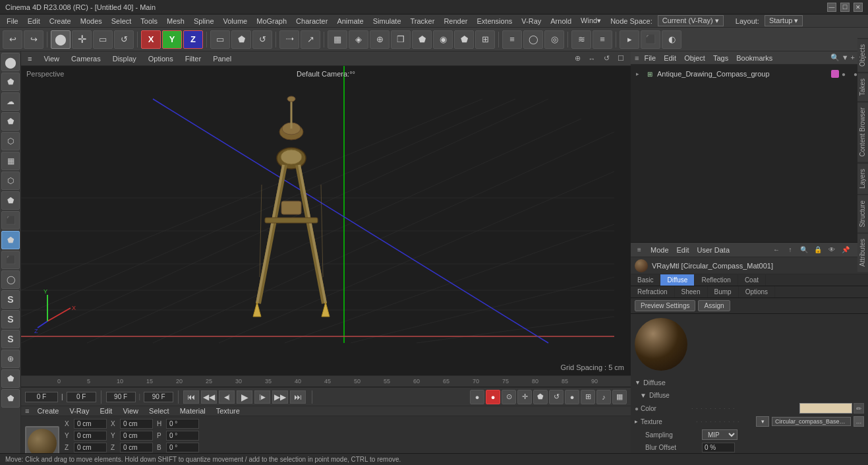 This screenshot has width=868, height=465. What do you see at coordinates (631, 21) in the screenshot?
I see `menu-nodespace: Node Space:` at bounding box center [631, 21].